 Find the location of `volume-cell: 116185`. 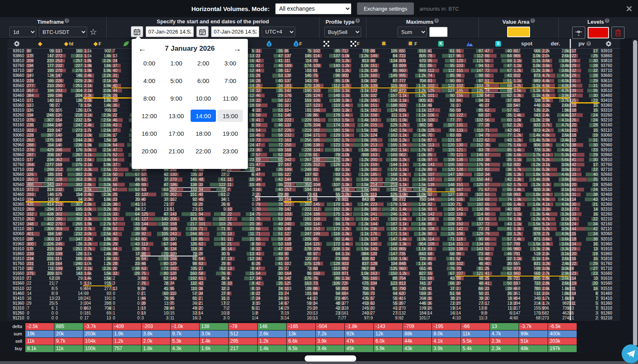

volume-cell: 116185 is located at coordinates (69, 258).